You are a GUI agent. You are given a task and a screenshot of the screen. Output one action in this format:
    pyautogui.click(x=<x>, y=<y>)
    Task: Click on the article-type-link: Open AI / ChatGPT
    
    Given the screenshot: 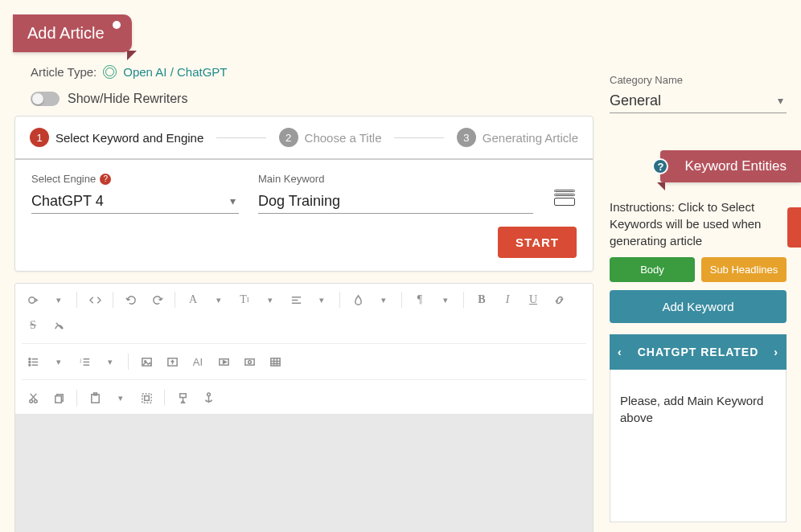 What is the action you would take?
    pyautogui.click(x=175, y=72)
    